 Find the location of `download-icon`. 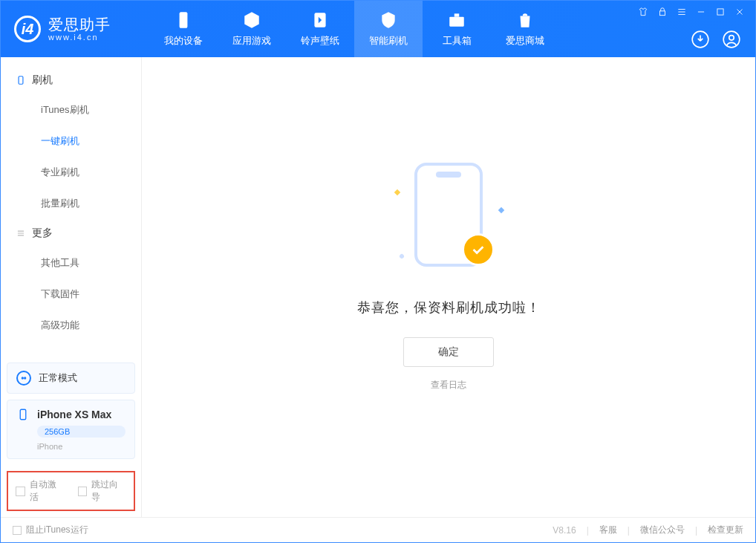

download-icon is located at coordinates (700, 39).